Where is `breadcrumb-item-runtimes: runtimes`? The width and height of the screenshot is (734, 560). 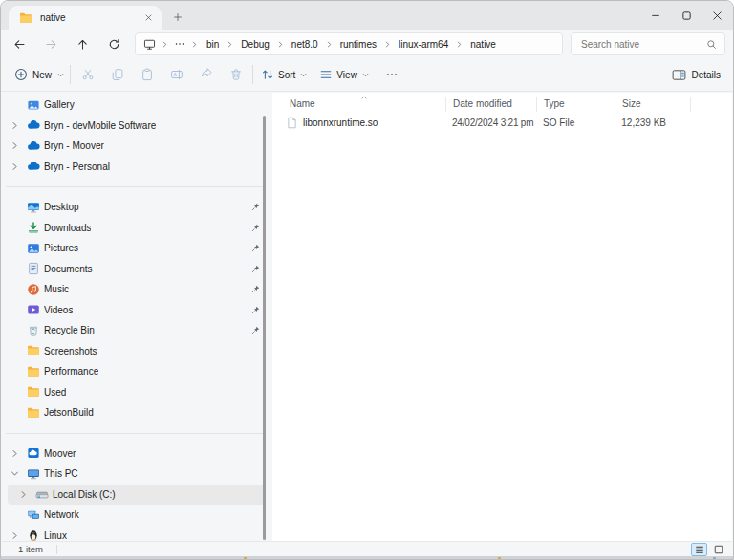 breadcrumb-item-runtimes: runtimes is located at coordinates (358, 44).